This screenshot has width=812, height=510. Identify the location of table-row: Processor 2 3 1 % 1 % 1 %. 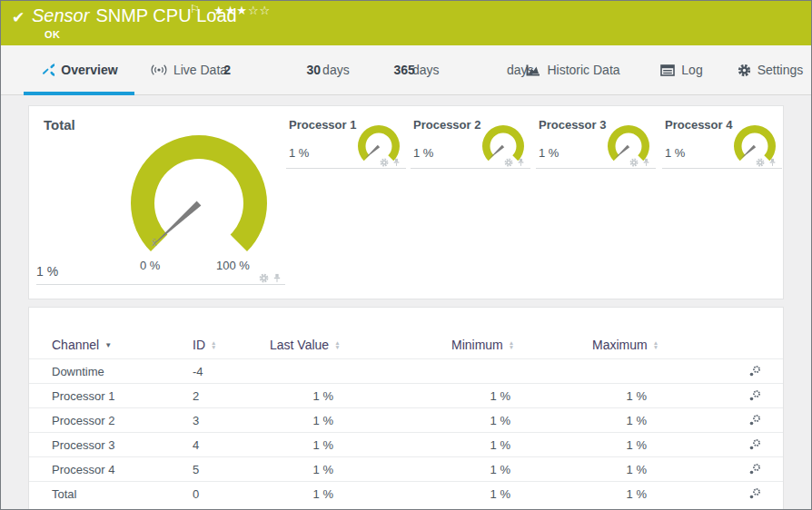
(406, 419).